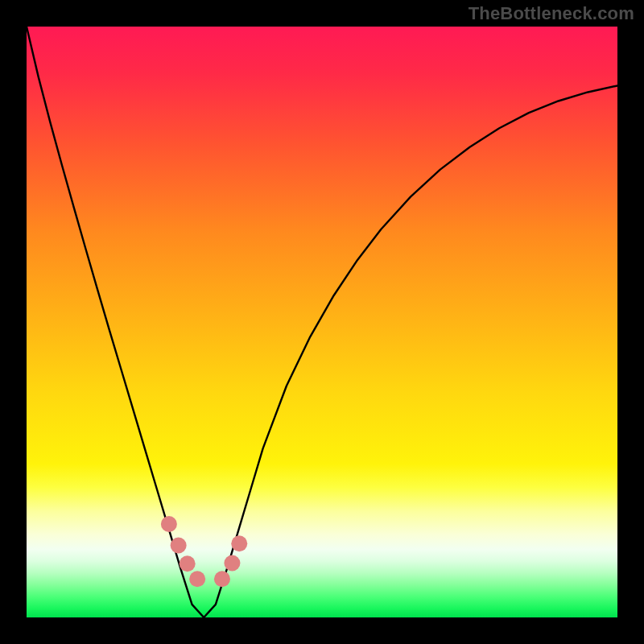 This screenshot has width=644, height=644. I want to click on watermark-text: TheBottleneck.com, so click(551, 14).